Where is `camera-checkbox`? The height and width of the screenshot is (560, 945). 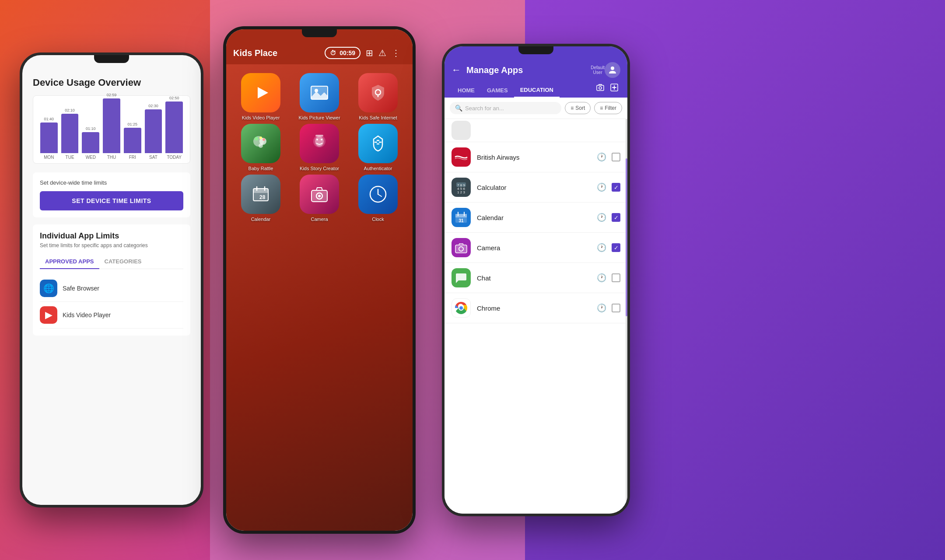
camera-checkbox is located at coordinates (616, 248).